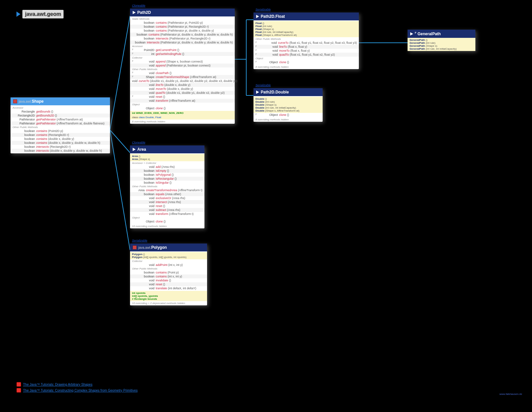 The height and width of the screenshot is (412, 532). Describe the element at coordinates (60, 101) in the screenshot. I see `class-header: java.awt.Shape` at that location.